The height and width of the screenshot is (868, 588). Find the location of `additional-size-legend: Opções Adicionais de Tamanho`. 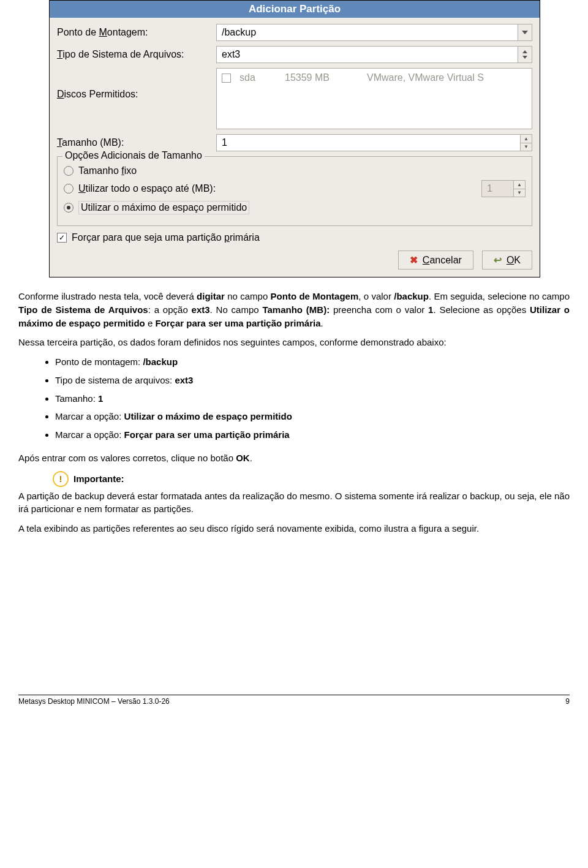

additional-size-legend: Opções Adicionais de Tamanho is located at coordinates (134, 156).